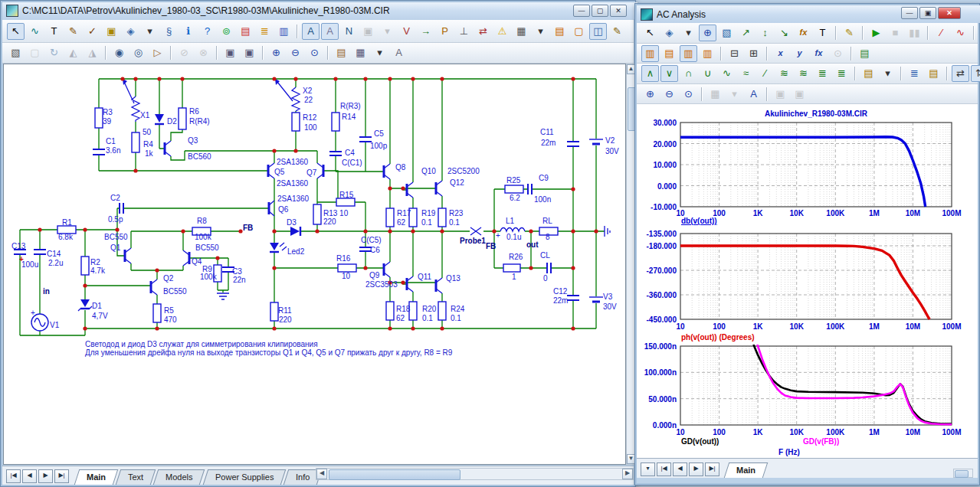  What do you see at coordinates (284, 31) in the screenshot?
I see `bill-of-materials-icon: ▥` at bounding box center [284, 31].